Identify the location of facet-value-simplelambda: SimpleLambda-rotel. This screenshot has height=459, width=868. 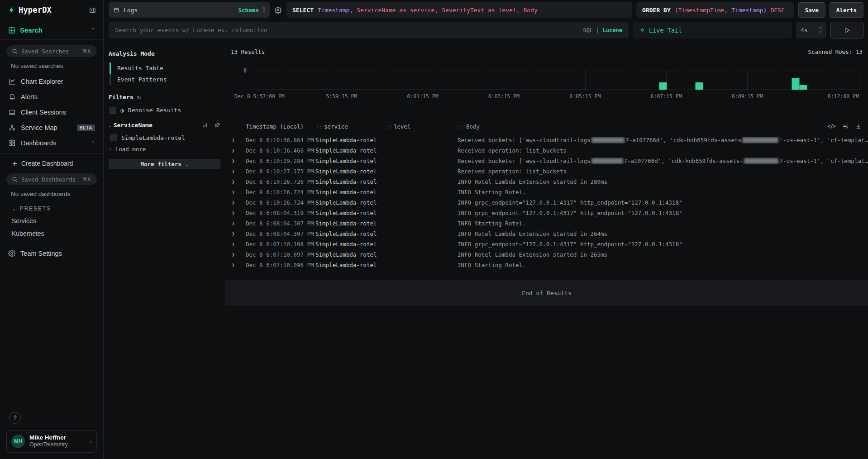
(165, 138).